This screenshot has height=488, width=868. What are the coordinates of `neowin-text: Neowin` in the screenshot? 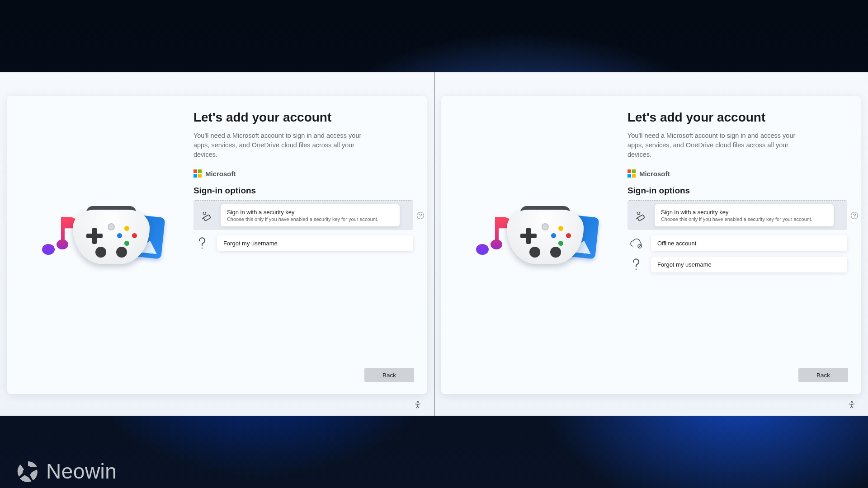 It's located at (81, 471).